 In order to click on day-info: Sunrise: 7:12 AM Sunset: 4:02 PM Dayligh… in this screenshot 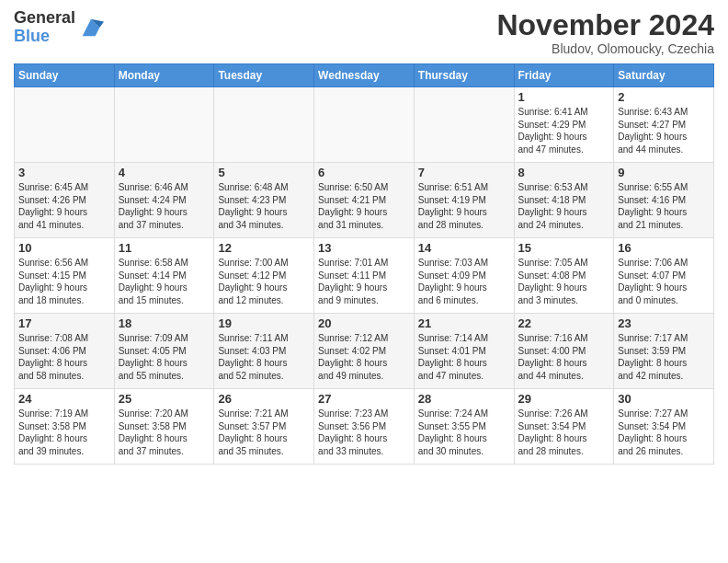, I will do `click(364, 357)`.